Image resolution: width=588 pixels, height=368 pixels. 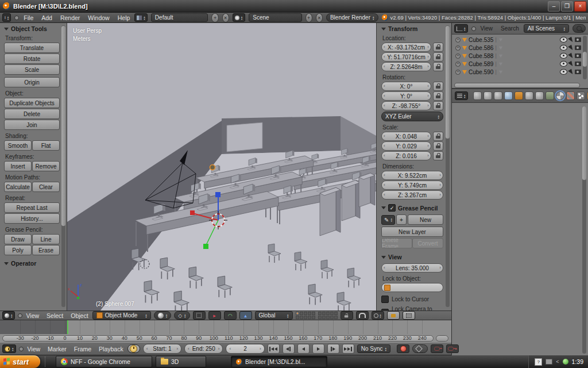 I want to click on viewport-editor-type: ▴▾, so click(x=9, y=315).